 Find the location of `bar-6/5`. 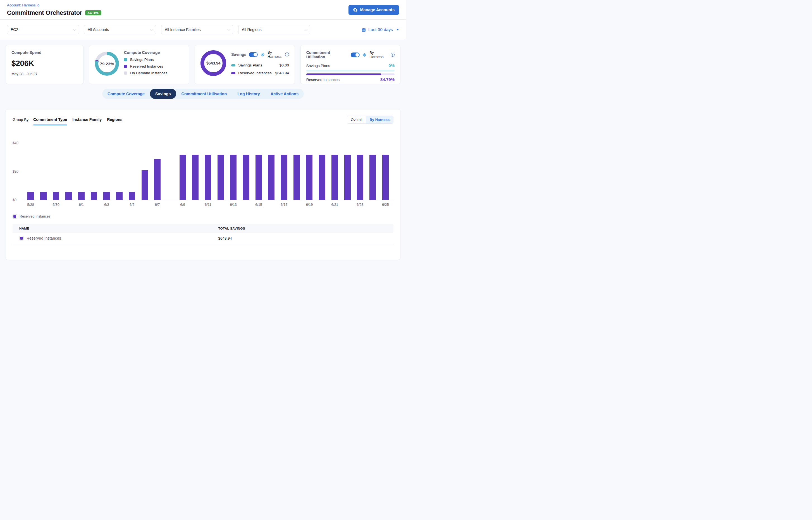

bar-6/5 is located at coordinates (132, 196).